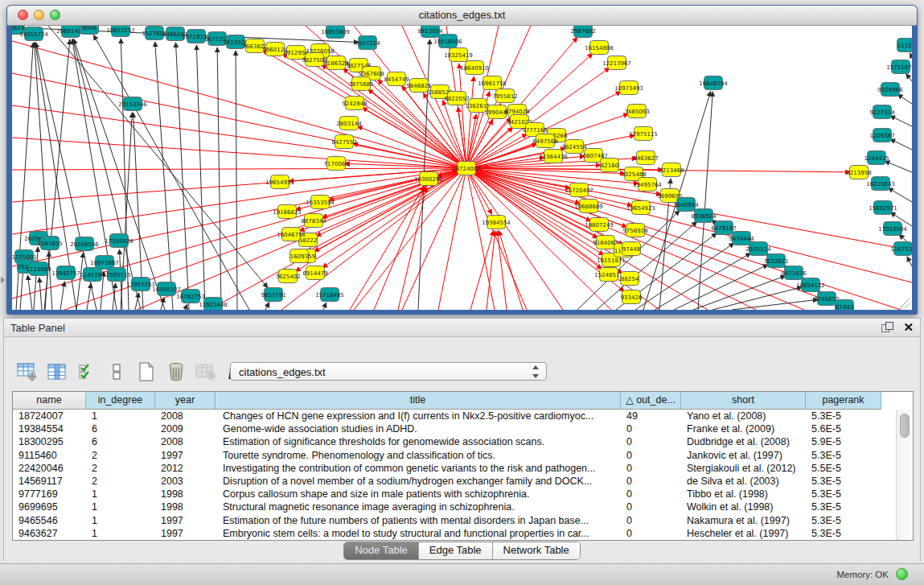 The height and width of the screenshot is (585, 924). I want to click on graph-node: 19654955, so click(280, 182).